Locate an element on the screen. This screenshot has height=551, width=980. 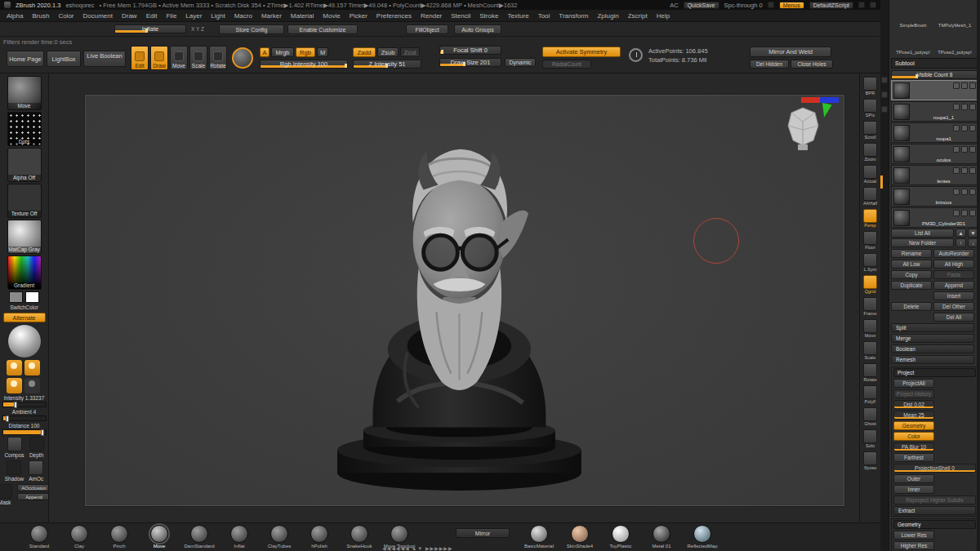
project-button: ProjectAll is located at coordinates (914, 384).